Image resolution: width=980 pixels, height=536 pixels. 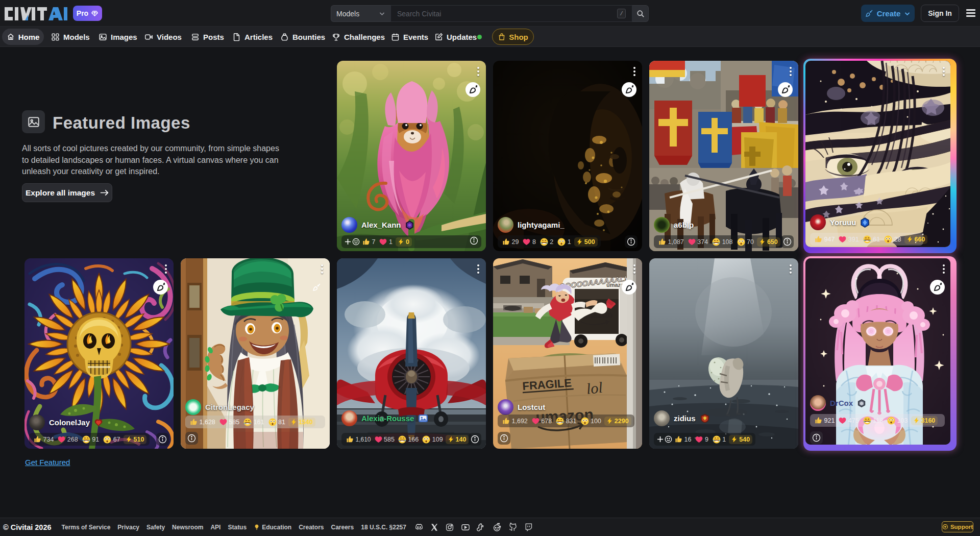 What do you see at coordinates (594, 388) in the screenshot?
I see `svg-text: lol` at bounding box center [594, 388].